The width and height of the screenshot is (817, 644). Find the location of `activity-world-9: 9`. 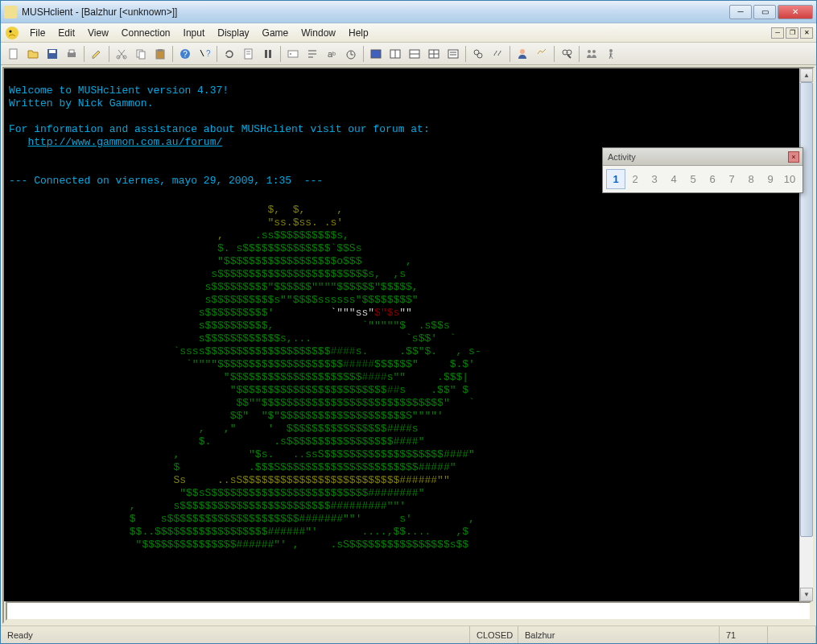

activity-world-9: 9 is located at coordinates (770, 179).